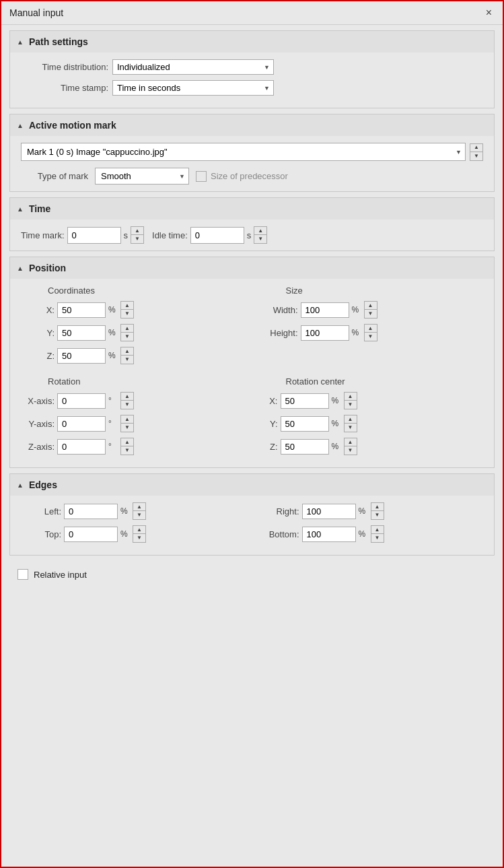  What do you see at coordinates (125, 534) in the screenshot?
I see `top-unit: %` at bounding box center [125, 534].